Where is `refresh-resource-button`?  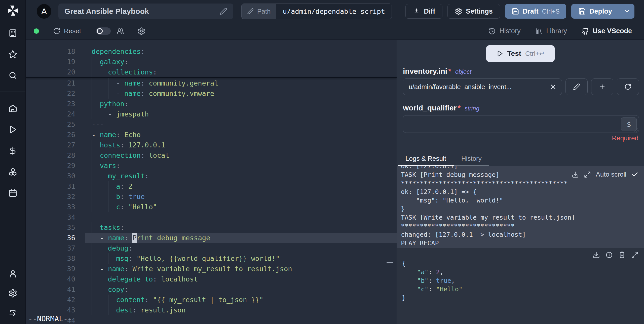 refresh-resource-button is located at coordinates (628, 87).